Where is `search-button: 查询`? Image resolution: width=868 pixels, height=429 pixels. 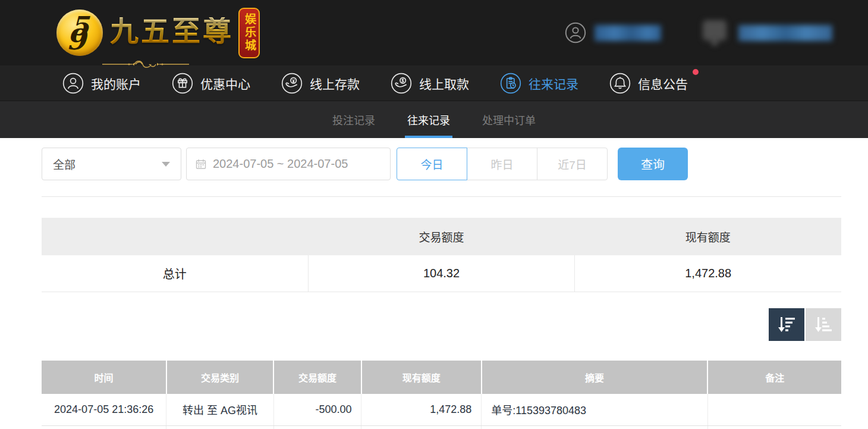
search-button: 查询 is located at coordinates (653, 164).